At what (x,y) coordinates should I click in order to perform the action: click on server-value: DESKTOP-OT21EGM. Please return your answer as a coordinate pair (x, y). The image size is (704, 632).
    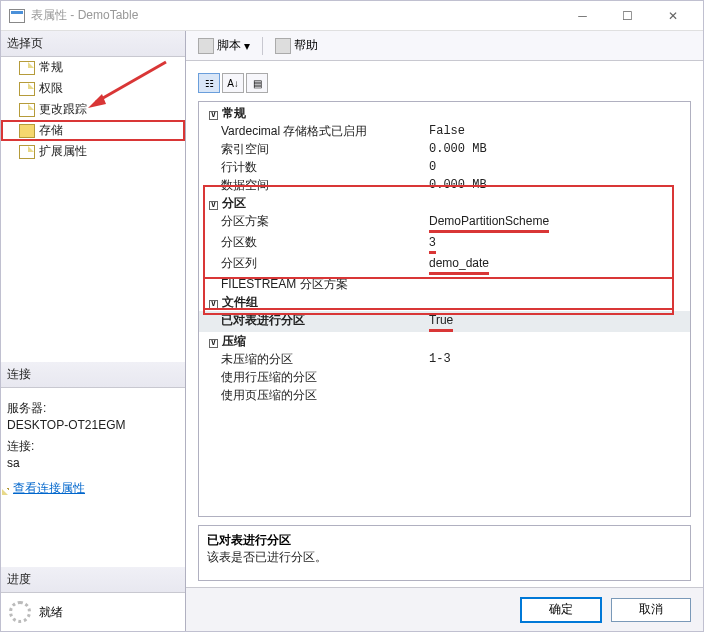
    Looking at the image, I should click on (93, 425).